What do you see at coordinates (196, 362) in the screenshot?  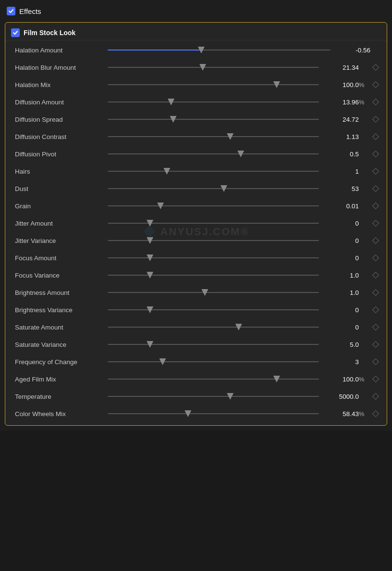 I see `param-row-frequency-of-change: Frequency of Change3` at bounding box center [196, 362].